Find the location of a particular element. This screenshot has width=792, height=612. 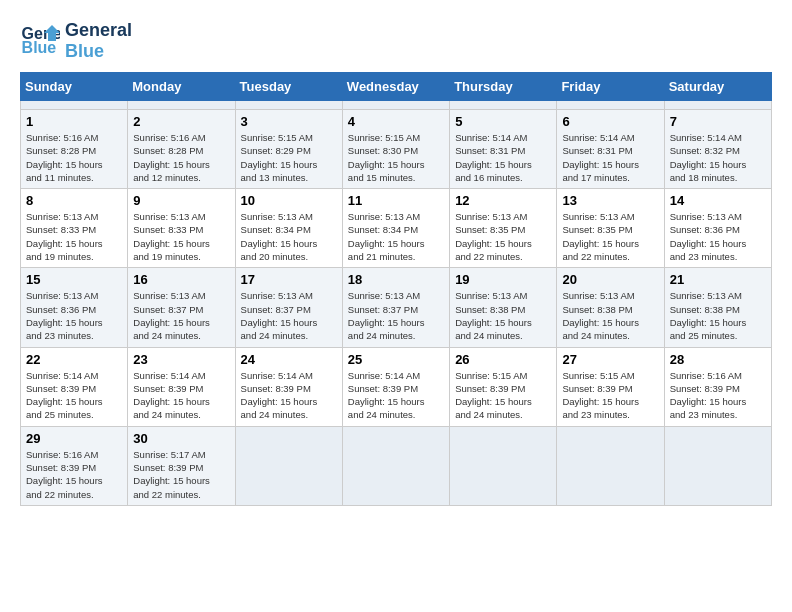

col-header-saturday: Saturday is located at coordinates (718, 87).